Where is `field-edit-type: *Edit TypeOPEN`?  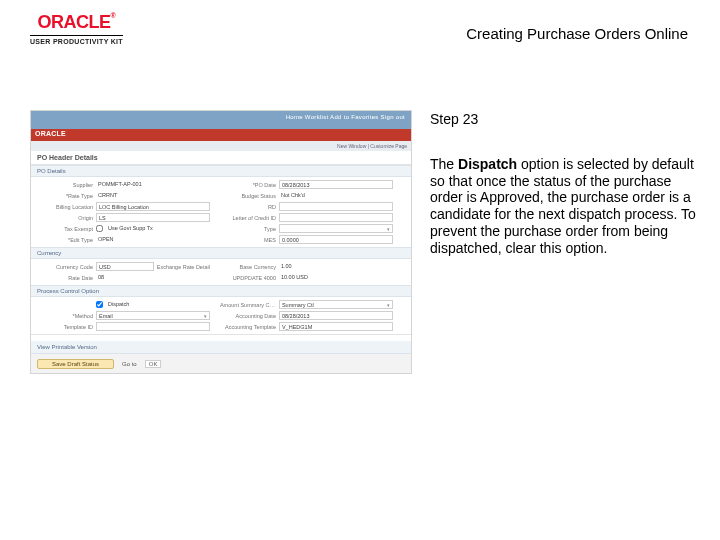 field-edit-type: *Edit TypeOPEN is located at coordinates (124, 240).